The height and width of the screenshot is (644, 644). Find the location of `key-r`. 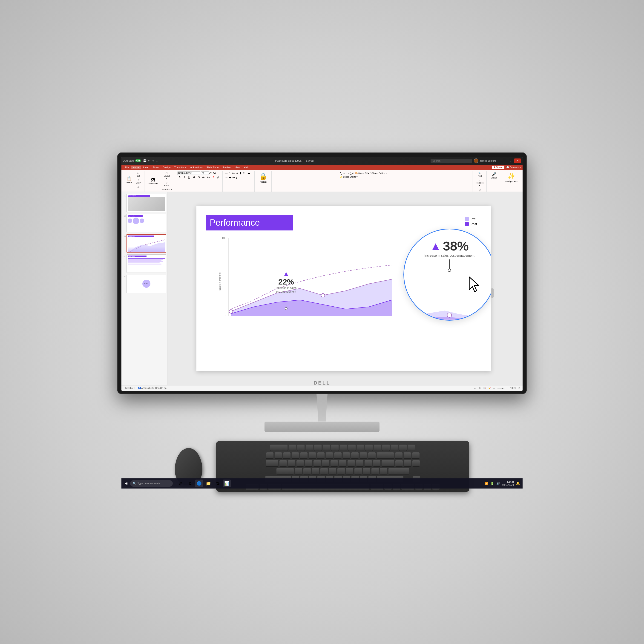

key-r is located at coordinates (309, 463).